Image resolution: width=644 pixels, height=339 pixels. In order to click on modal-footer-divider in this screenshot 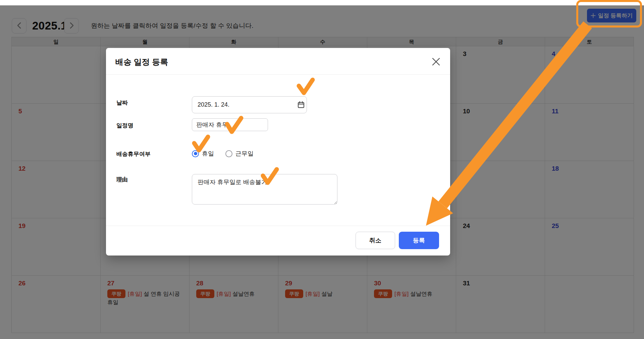, I will do `click(278, 226)`.